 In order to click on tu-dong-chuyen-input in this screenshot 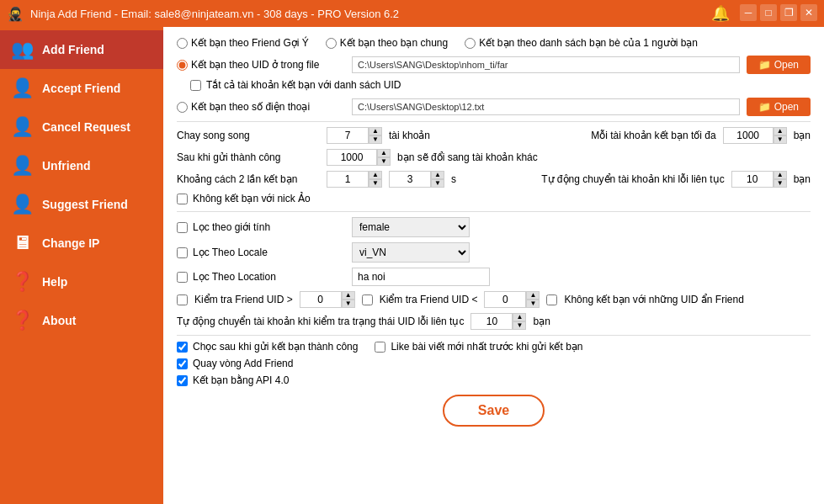, I will do `click(752, 179)`.